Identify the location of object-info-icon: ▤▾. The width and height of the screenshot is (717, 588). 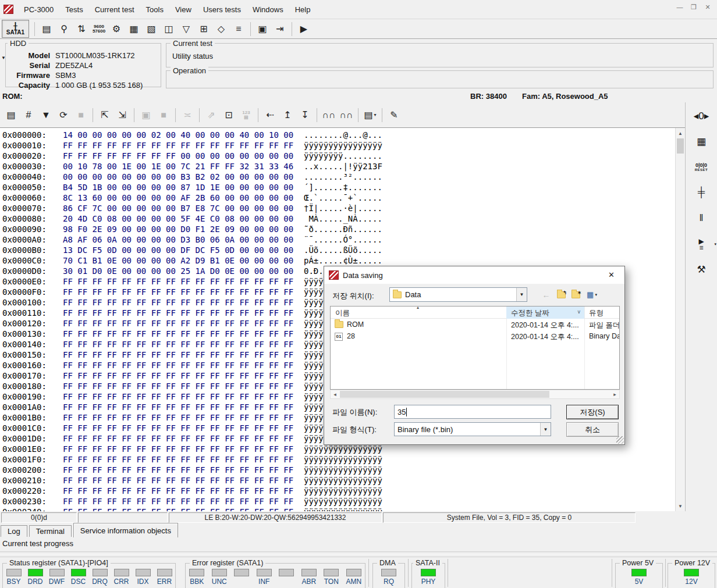
(370, 115).